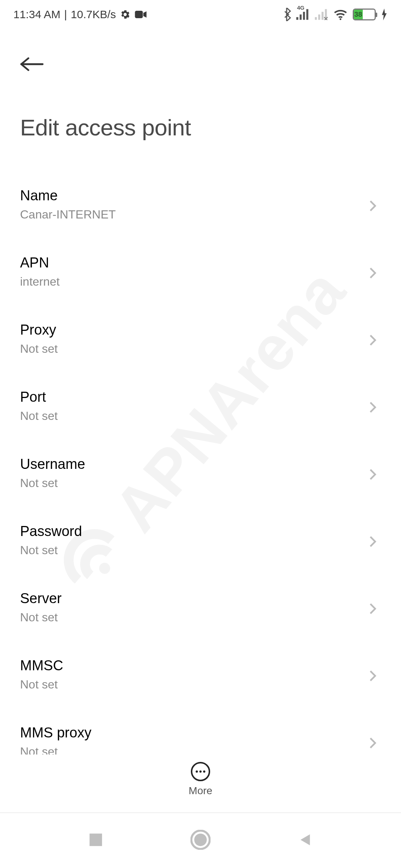 The height and width of the screenshot is (868, 401). What do you see at coordinates (287, 14) in the screenshot?
I see `bluetooth-icon` at bounding box center [287, 14].